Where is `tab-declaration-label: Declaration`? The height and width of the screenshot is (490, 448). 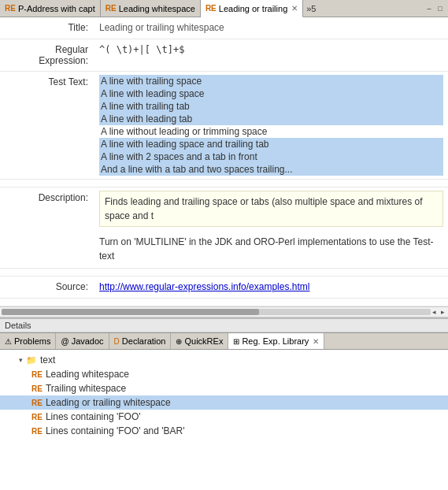 tab-declaration-label: Declaration is located at coordinates (144, 341).